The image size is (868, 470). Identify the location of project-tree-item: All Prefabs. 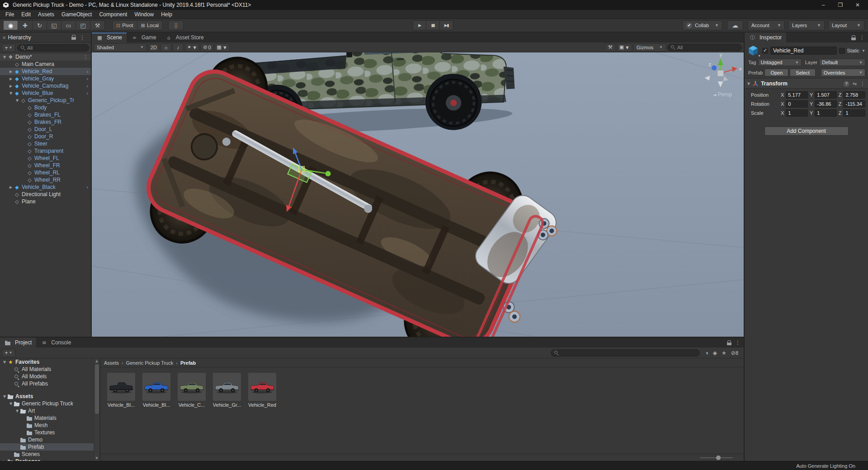
(50, 384).